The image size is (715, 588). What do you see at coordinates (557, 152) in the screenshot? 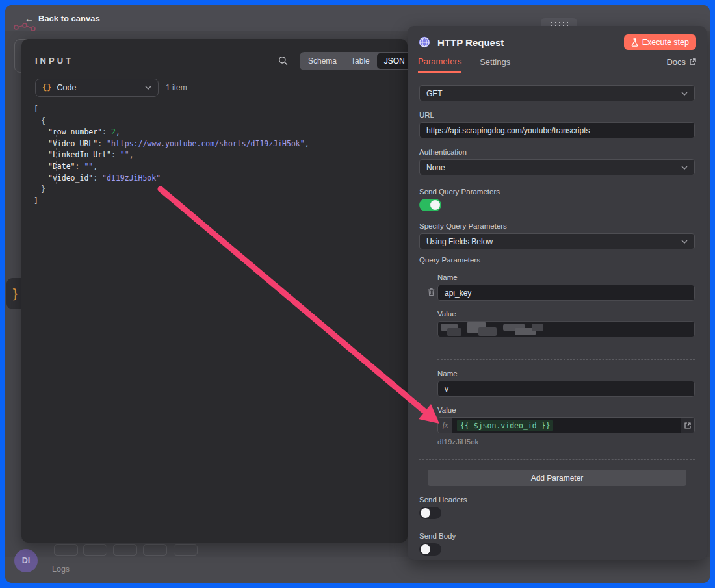
I see `authentication-label: Authentication` at bounding box center [557, 152].